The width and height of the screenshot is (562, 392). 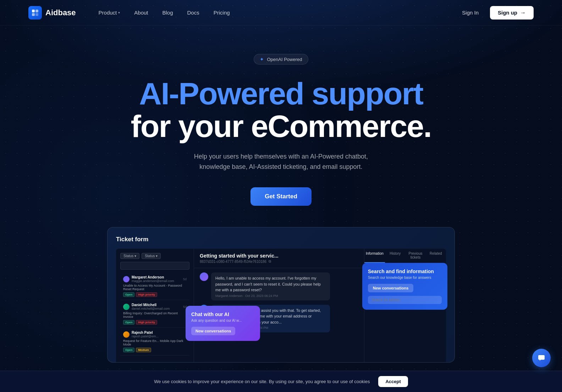 I want to click on signup-button: Sign up →, so click(x=512, y=13).